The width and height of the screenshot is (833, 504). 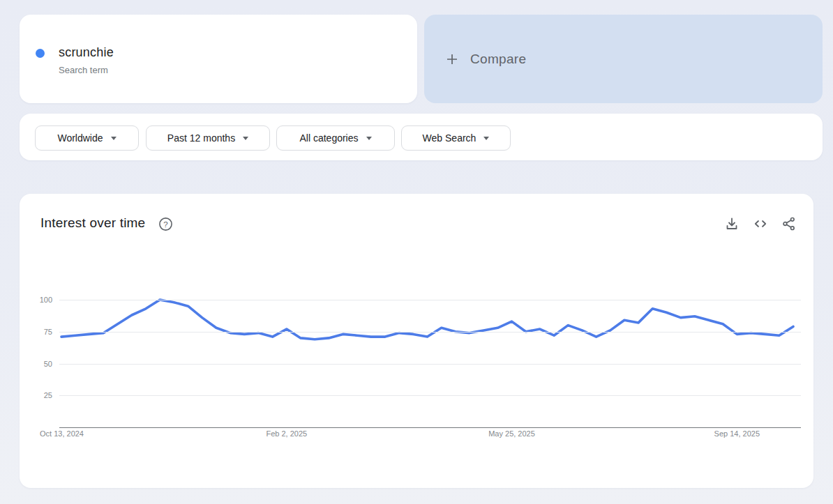 What do you see at coordinates (38, 364) in the screenshot?
I see `y-axis-label: 50` at bounding box center [38, 364].